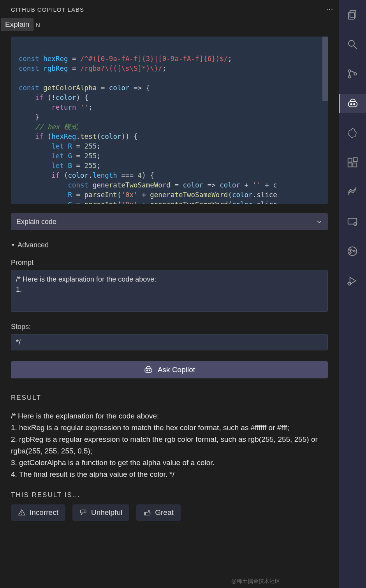 The image size is (366, 588). Describe the element at coordinates (256, 581) in the screenshot. I see `watermark: @稀土掘金技术社区` at that location.